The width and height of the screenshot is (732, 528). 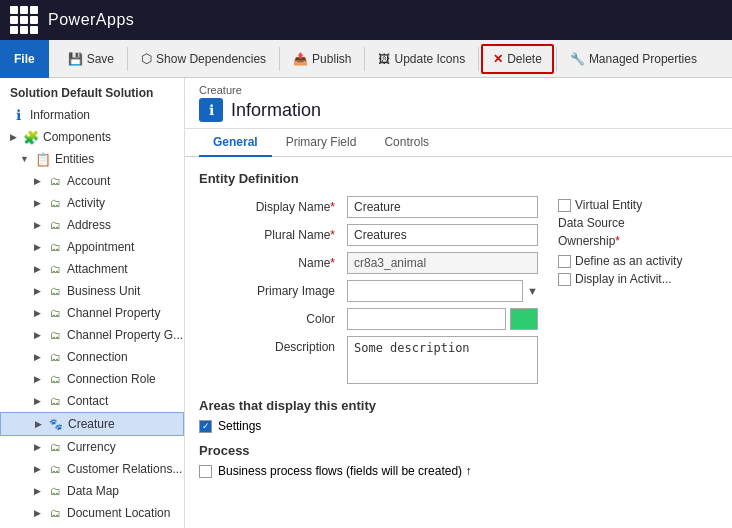 What do you see at coordinates (55, 469) in the screenshot?
I see `customer-relations-icon: 🗂` at bounding box center [55, 469].